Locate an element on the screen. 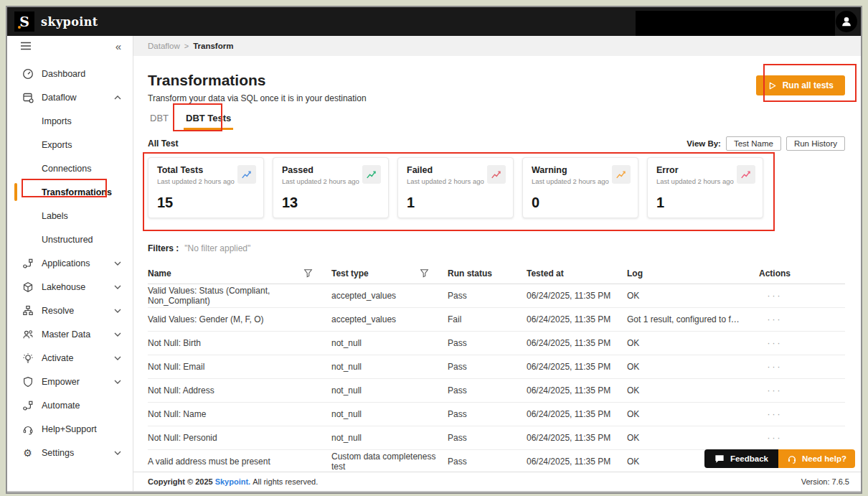 The image size is (868, 496). footer: Copyright © 2025 Skypoint. All rights re… is located at coordinates (497, 481).